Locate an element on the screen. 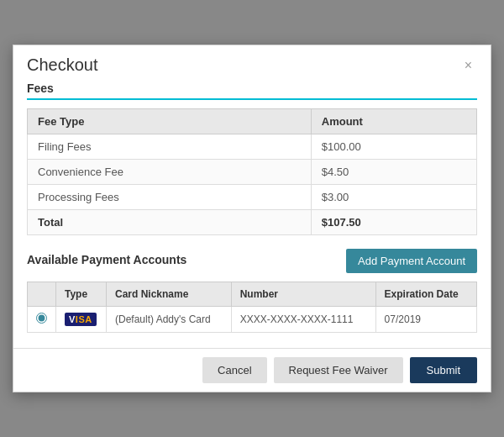 This screenshot has height=437, width=504. table-row: Convenience Fee $4.50 is located at coordinates (252, 172).